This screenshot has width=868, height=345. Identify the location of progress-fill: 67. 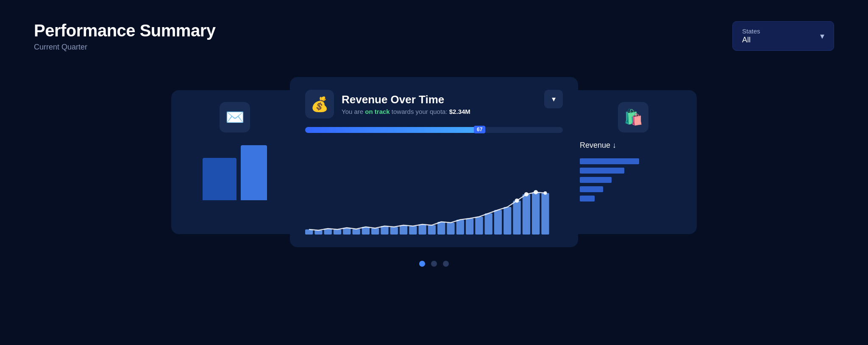
(392, 130).